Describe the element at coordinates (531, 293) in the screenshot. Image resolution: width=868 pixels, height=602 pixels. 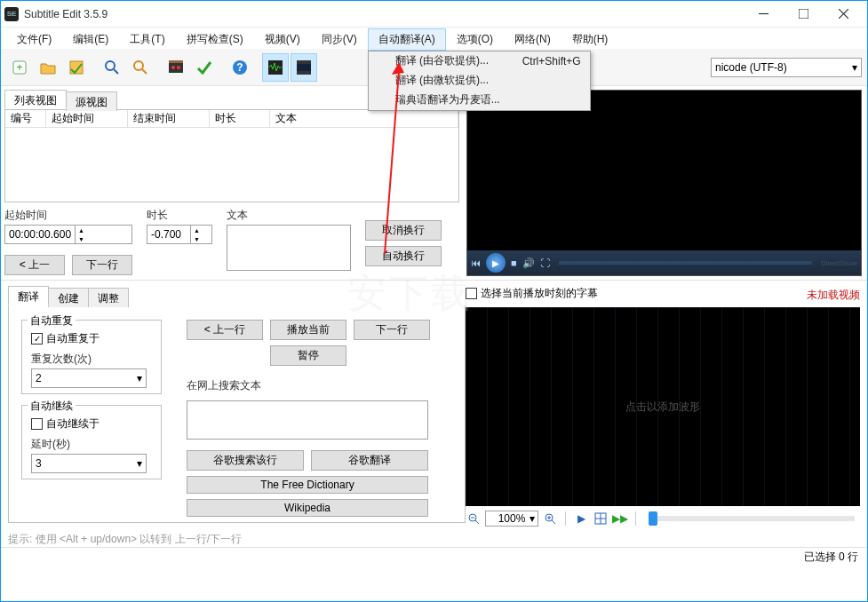
I see `select-at-playtime-checkbox: 选择当前播放时刻的字幕` at that location.